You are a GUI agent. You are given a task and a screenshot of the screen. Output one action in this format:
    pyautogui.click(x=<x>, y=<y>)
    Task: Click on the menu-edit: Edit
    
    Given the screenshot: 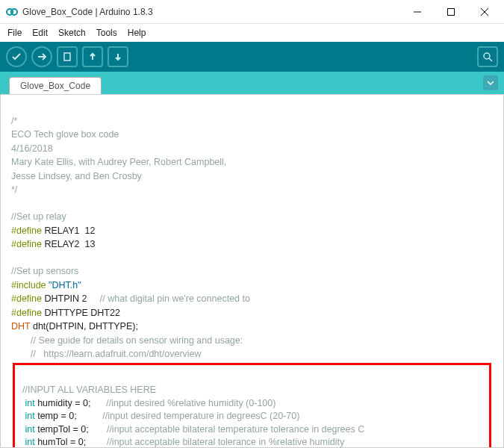 What is the action you would take?
    pyautogui.click(x=40, y=33)
    